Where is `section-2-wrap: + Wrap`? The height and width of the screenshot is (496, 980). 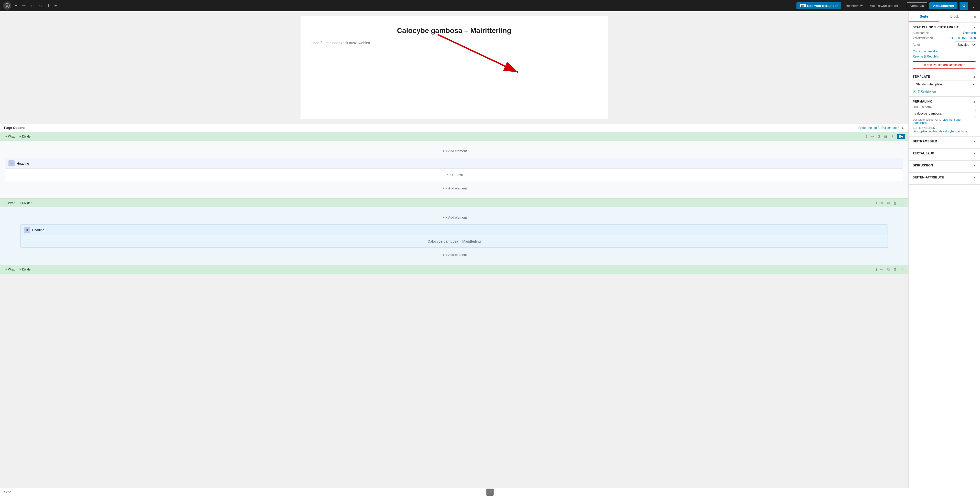 section-2-wrap: + Wrap is located at coordinates (11, 203).